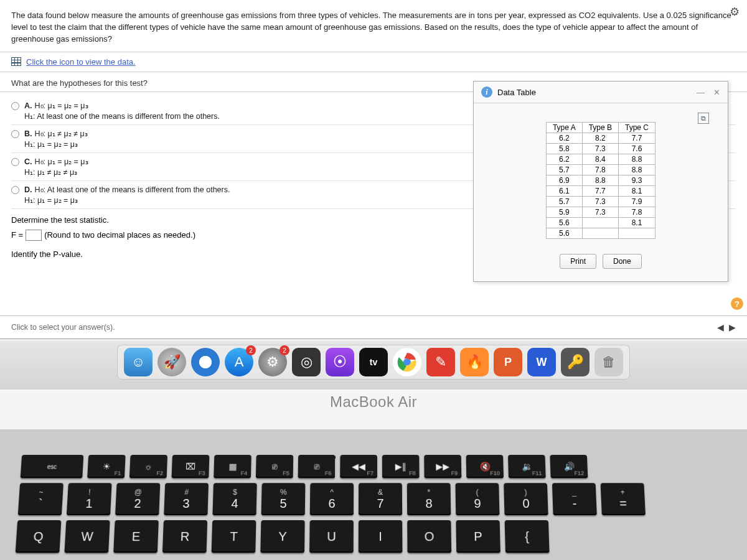  Describe the element at coordinates (600, 138) in the screenshot. I see `table-cell: 8.2` at that location.